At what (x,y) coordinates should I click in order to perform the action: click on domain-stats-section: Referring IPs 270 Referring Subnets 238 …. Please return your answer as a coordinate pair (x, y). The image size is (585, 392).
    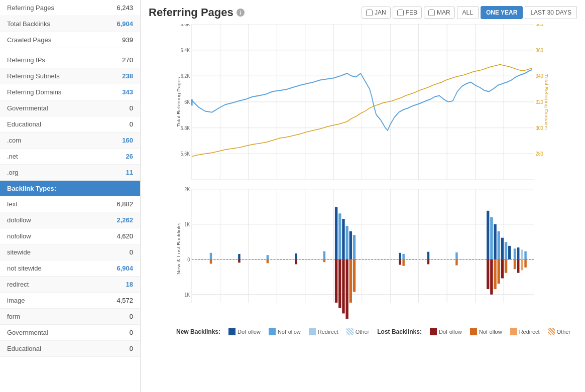
    Looking at the image, I should click on (70, 116).